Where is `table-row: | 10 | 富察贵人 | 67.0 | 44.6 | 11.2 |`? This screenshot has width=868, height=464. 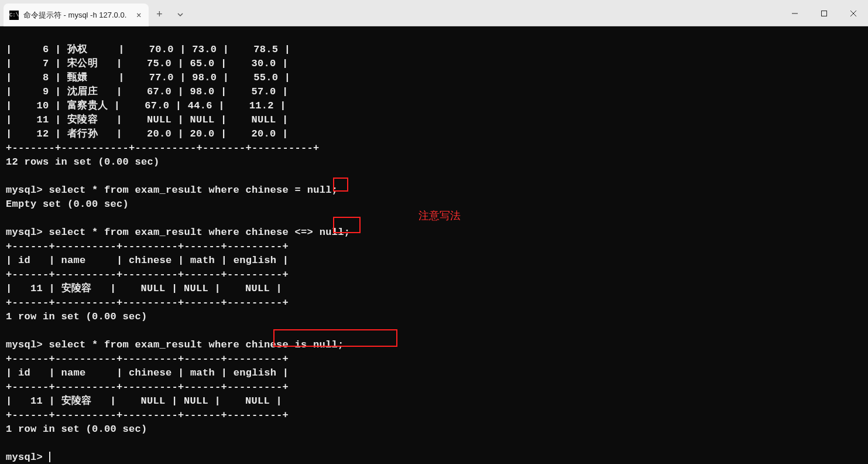 table-row: | 10 | 富察贵人 | 67.0 | 44.6 | 11.2 | is located at coordinates (146, 105).